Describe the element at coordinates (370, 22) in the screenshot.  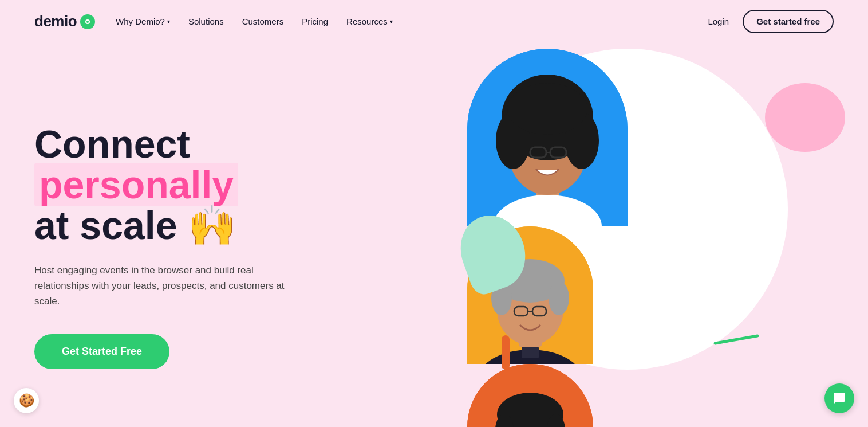
I see `nav-link-resources: Resources ▾` at that location.